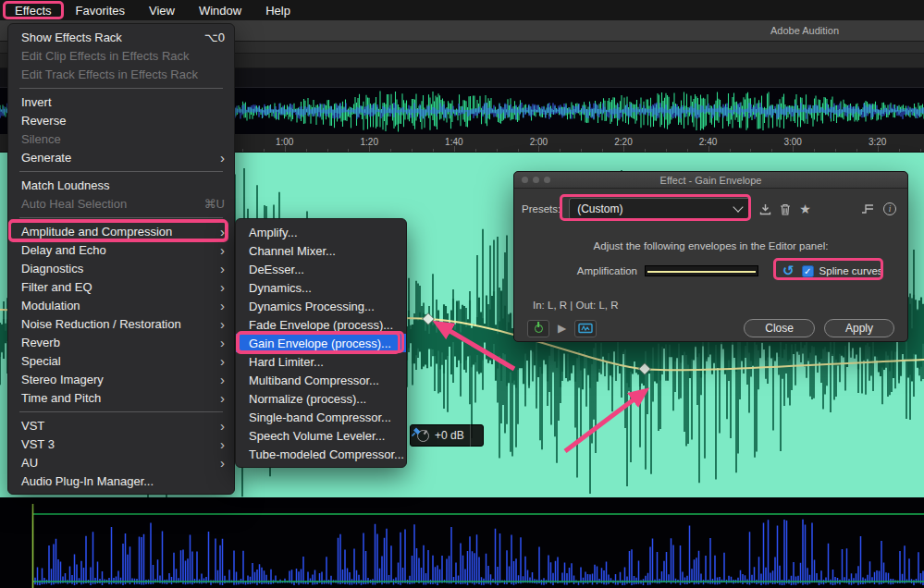  What do you see at coordinates (321, 343) in the screenshot?
I see `amplitude-and-compression-submenu: Amplify...Channel Mixer...DeEsser...Dyna…` at bounding box center [321, 343].